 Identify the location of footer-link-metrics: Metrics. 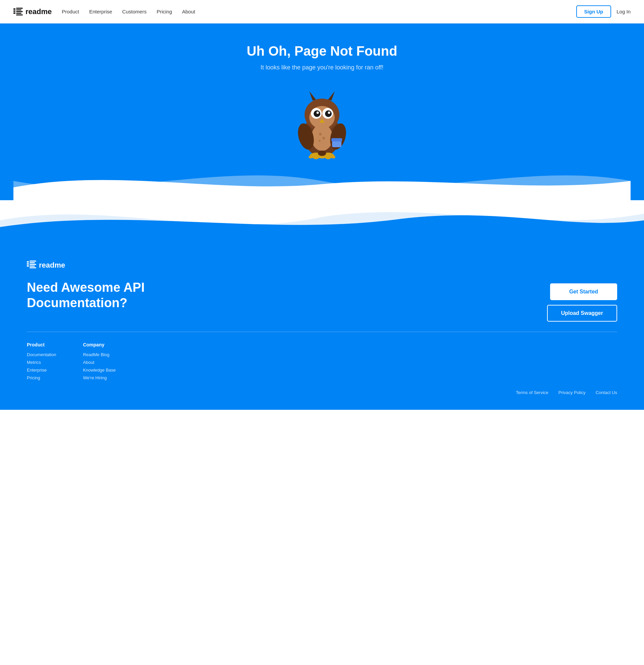
(41, 362).